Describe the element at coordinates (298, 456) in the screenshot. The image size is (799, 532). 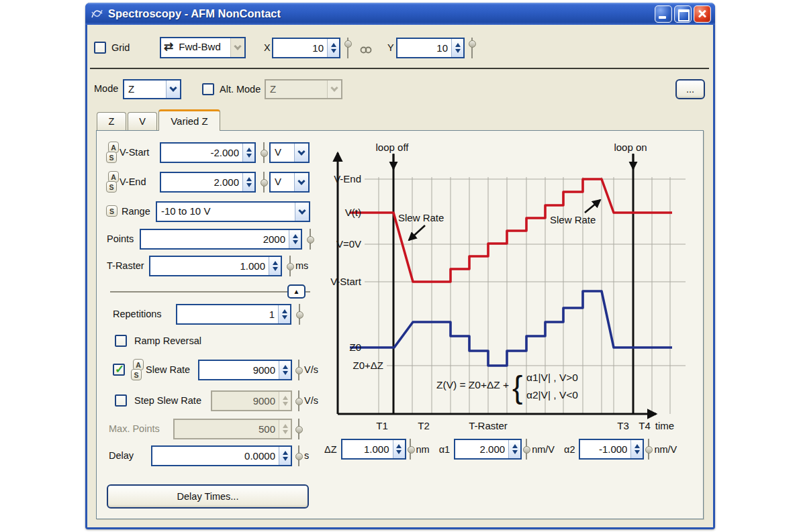
I see `delay-slider-handle` at that location.